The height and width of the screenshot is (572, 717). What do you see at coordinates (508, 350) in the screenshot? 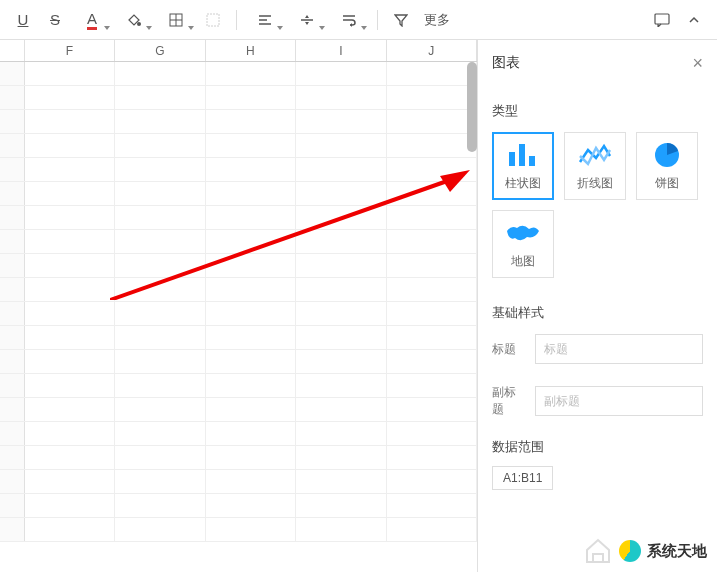
I see `title-field-label: 标题` at bounding box center [508, 350].